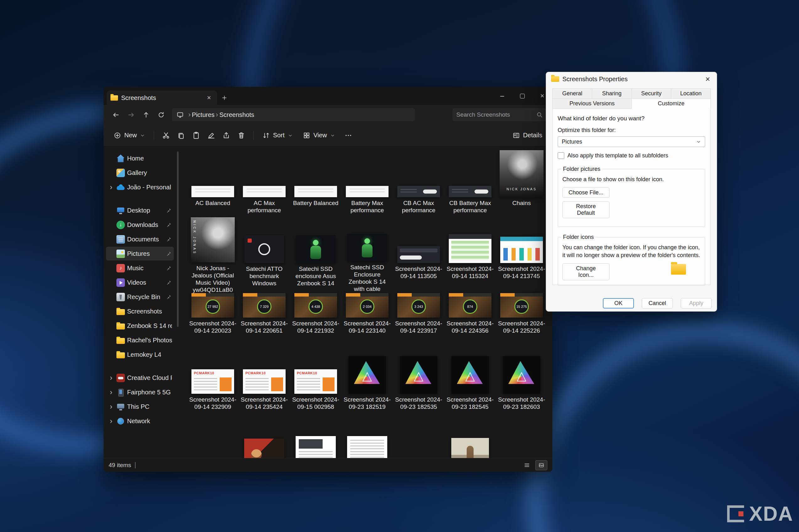 Image resolution: width=799 pixels, height=532 pixels. I want to click on change-icon-button: Change Icon..., so click(586, 272).